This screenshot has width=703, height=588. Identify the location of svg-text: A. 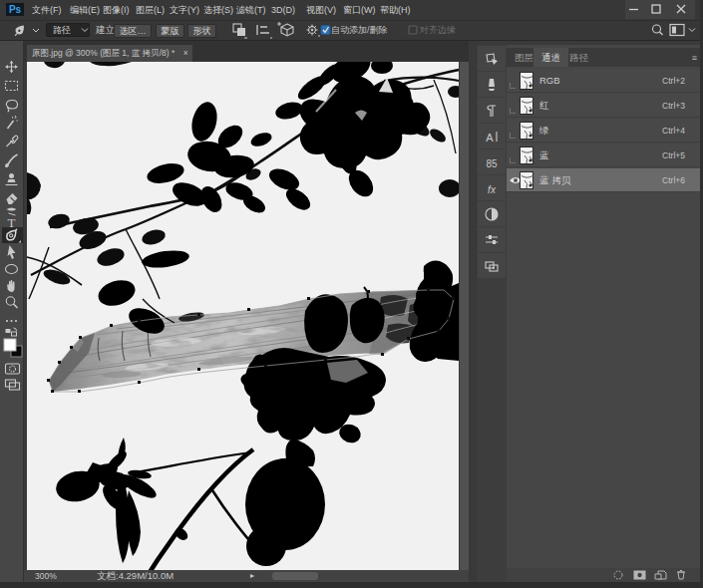
(490, 138).